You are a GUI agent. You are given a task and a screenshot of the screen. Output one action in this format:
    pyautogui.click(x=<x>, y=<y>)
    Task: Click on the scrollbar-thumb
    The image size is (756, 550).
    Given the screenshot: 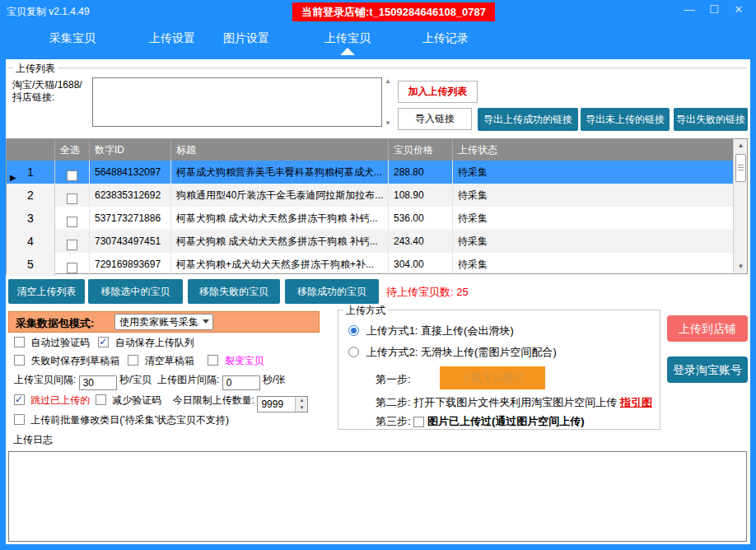 What is the action you would take?
    pyautogui.click(x=741, y=168)
    